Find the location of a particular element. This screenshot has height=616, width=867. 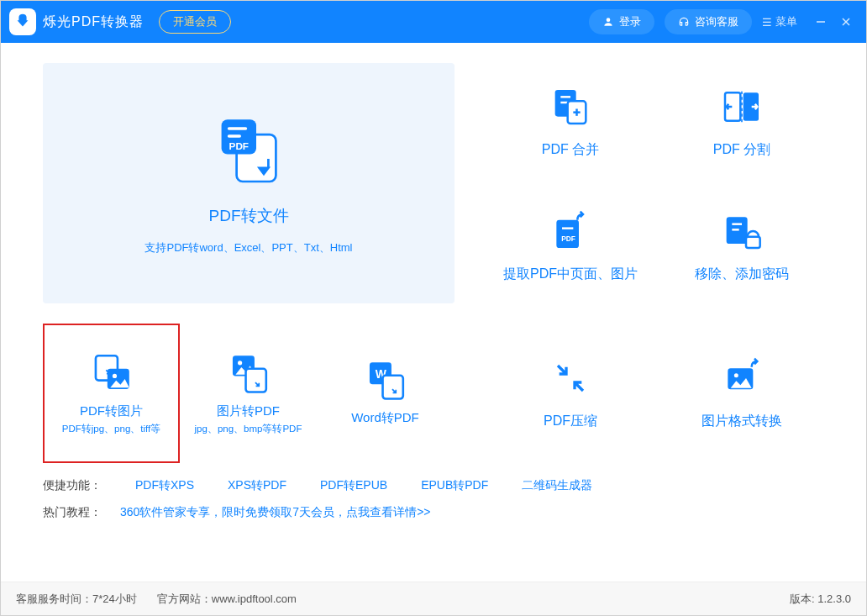

quick-links-row: 便捷功能： PDF转XPS XPS转PDF PDF转EPUB EPUB转PDF … is located at coordinates (434, 486).